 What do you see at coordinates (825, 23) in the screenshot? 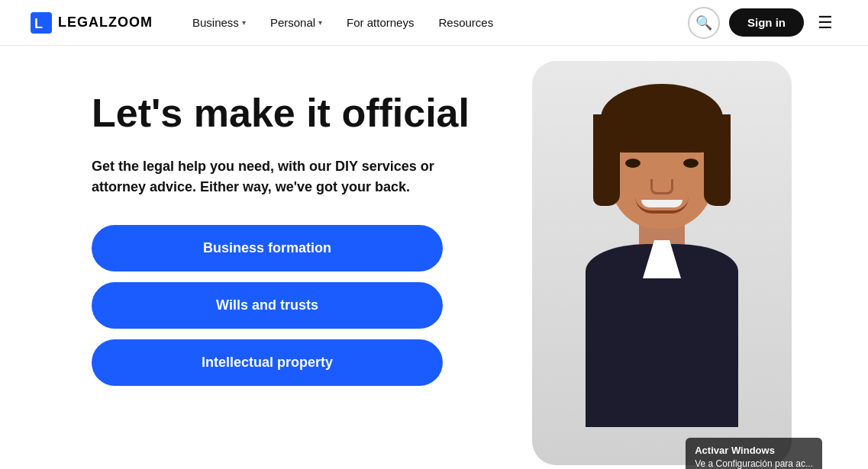
I see `menu-button: ☰` at bounding box center [825, 23].